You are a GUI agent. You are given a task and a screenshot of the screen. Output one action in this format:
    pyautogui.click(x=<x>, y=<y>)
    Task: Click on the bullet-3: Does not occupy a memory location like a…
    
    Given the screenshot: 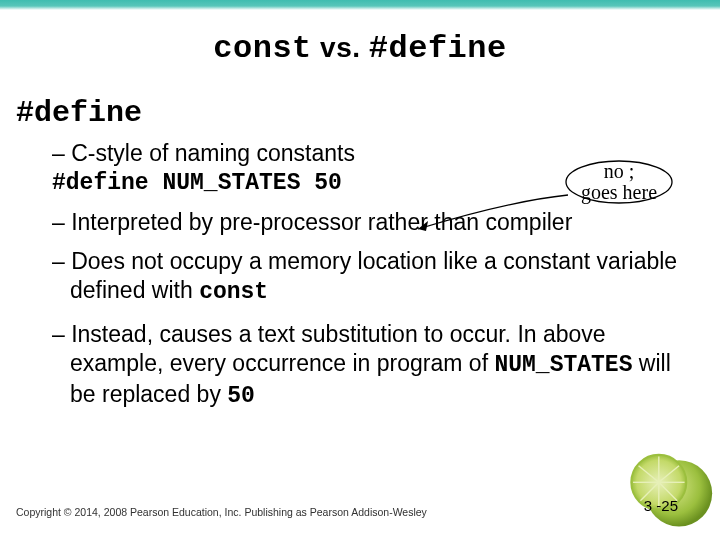 What is the action you would take?
    pyautogui.click(x=375, y=277)
    